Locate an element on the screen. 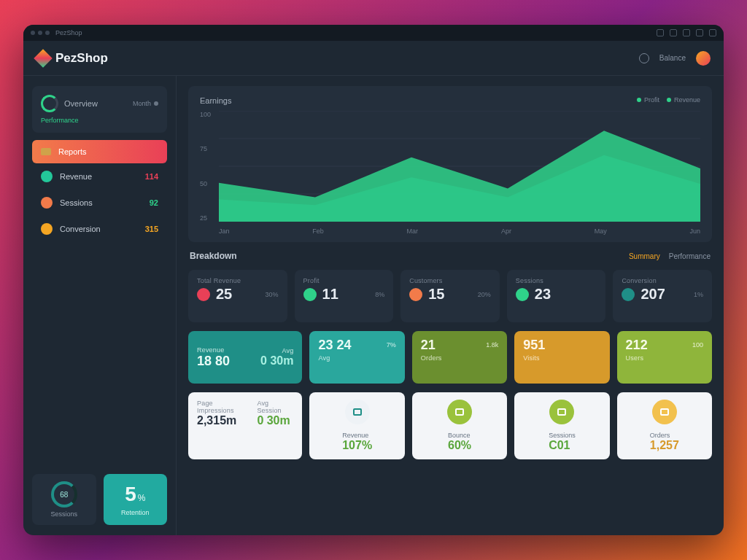  tile-value: 1,257 is located at coordinates (665, 446).